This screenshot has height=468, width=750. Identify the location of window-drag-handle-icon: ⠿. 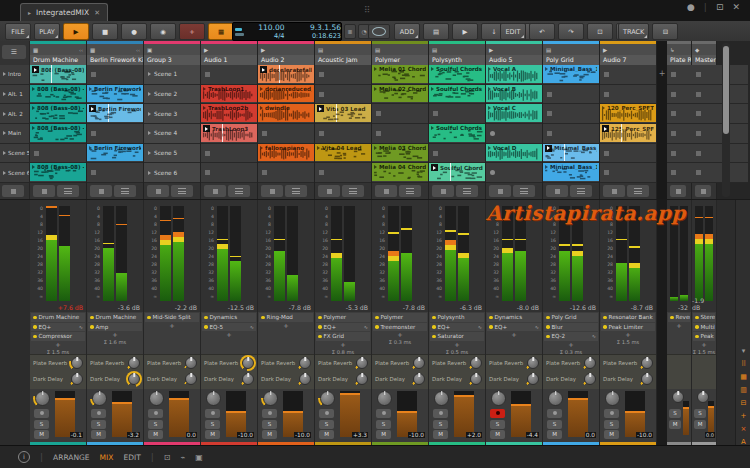
(370, 10).